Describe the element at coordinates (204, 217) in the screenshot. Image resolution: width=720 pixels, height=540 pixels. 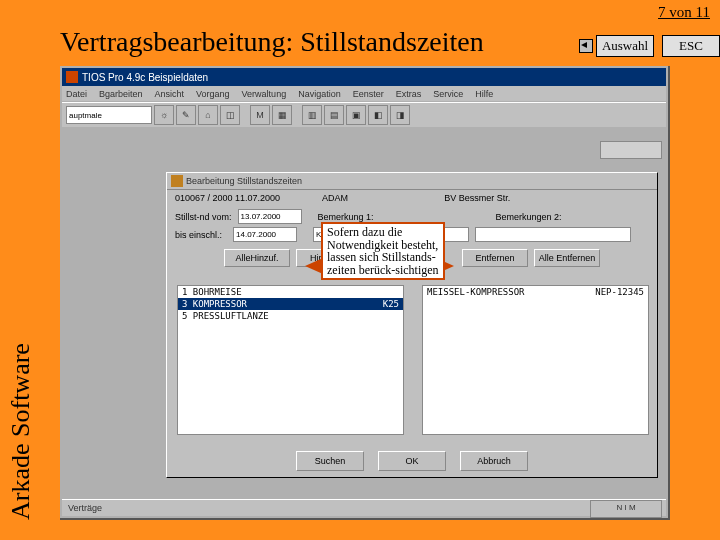
I see `from-label: Stillst-nd vom:` at that location.